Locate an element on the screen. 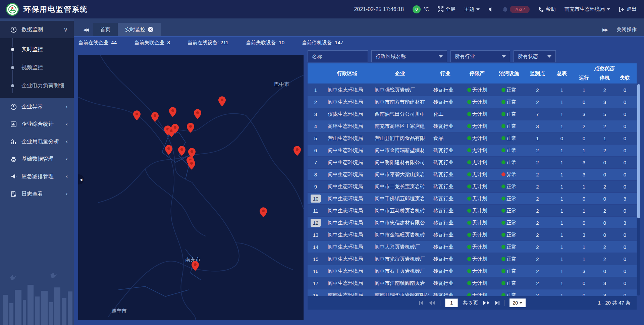 This screenshot has width=644, height=325. table-row: 3仪陇生态环境局西南油气田分公司川中化工无计划正常71350 is located at coordinates (472, 114).